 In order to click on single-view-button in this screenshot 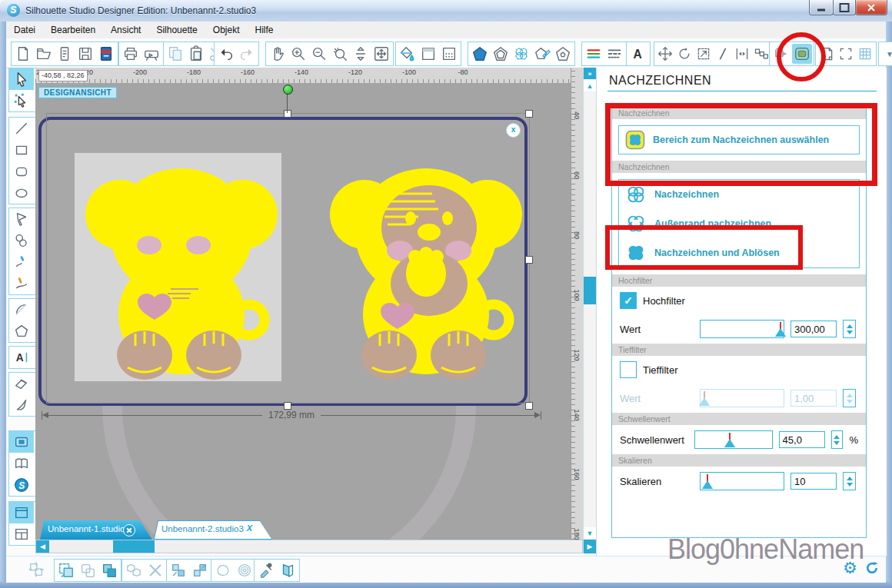, I will do `click(22, 513)`.